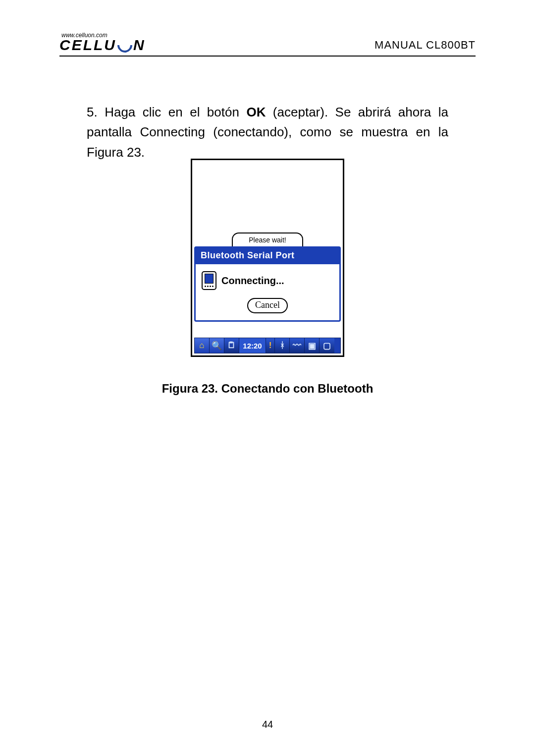 The image size is (535, 756). I want to click on connecting-label: Connecting..., so click(253, 281).